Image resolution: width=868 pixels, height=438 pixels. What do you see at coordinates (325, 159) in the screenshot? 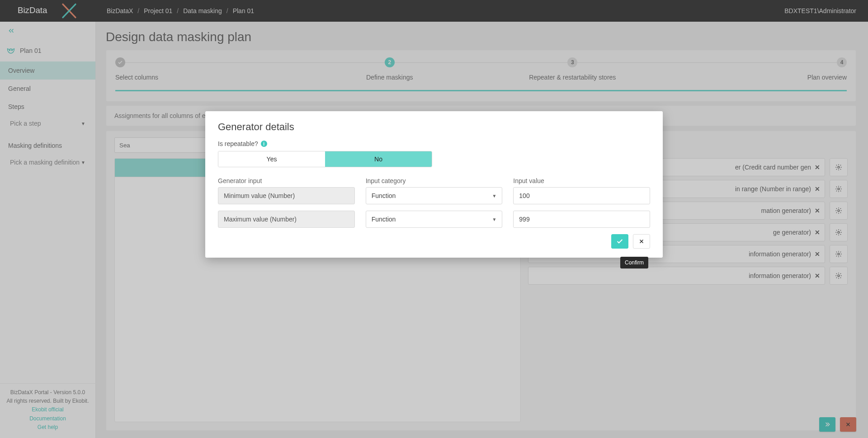
I see `repeatable-toggle: Yes No` at bounding box center [325, 159].